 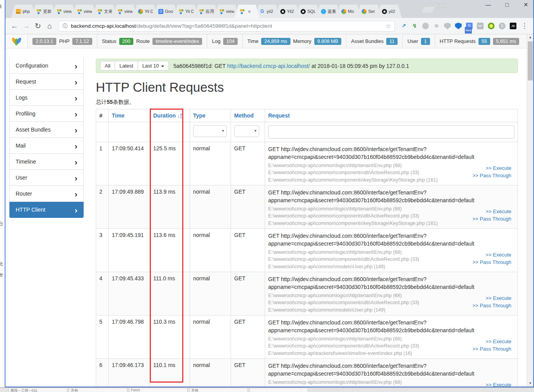 What do you see at coordinates (158, 390) in the screenshot?
I see `taskbar-button: Funct` at bounding box center [158, 390].